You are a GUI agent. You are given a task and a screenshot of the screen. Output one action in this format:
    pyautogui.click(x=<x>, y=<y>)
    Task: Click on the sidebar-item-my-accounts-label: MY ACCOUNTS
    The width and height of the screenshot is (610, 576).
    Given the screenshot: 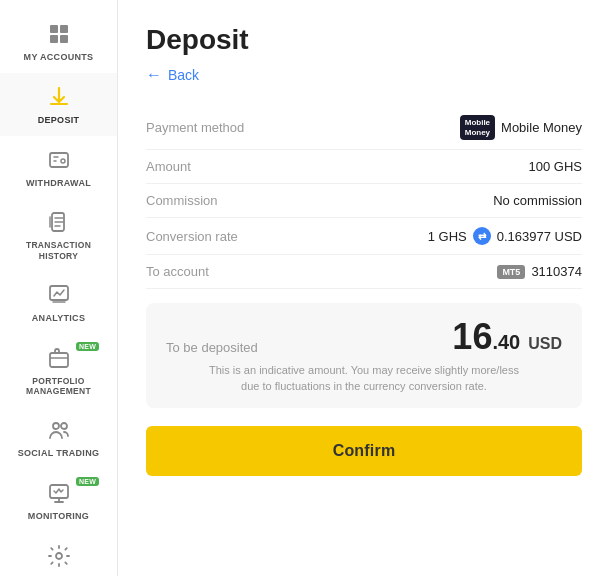 What is the action you would take?
    pyautogui.click(x=59, y=58)
    